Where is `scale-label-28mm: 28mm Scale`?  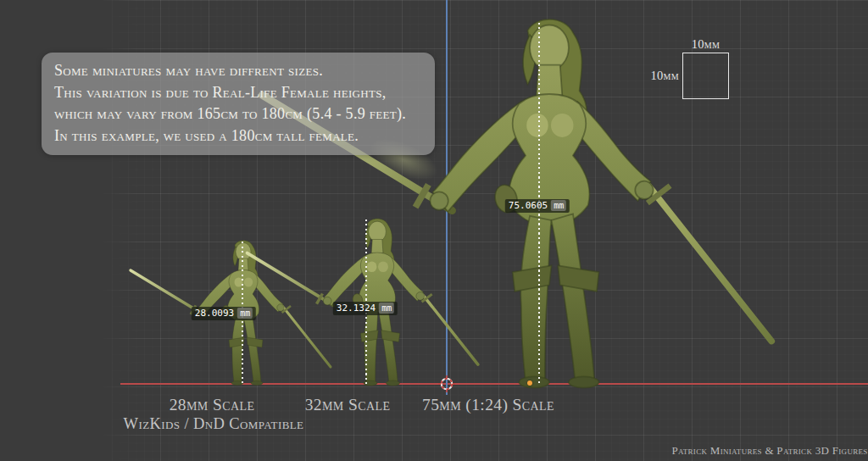
scale-label-28mm: 28mm Scale is located at coordinates (212, 405).